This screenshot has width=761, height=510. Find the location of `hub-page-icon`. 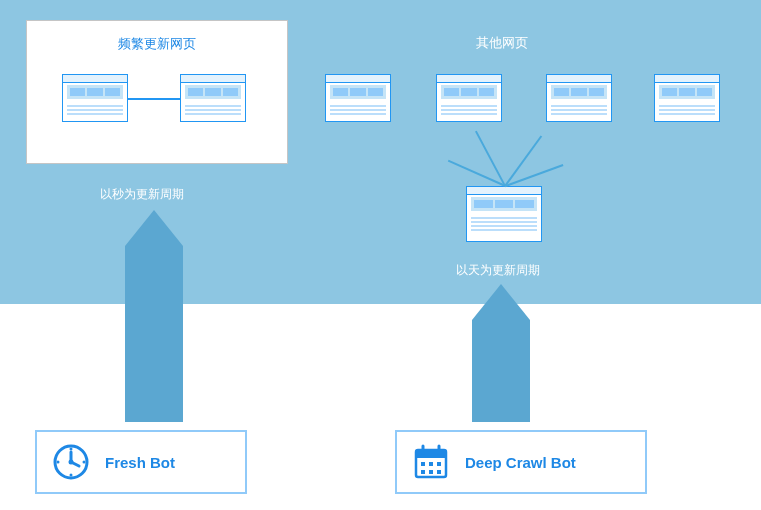

hub-page-icon is located at coordinates (504, 214).